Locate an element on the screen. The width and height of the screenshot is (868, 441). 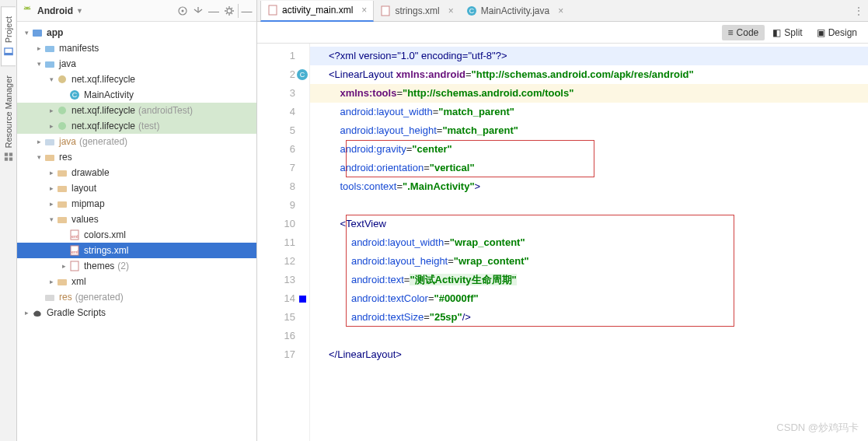
tree-suffix: (test) is located at coordinates (149, 126).